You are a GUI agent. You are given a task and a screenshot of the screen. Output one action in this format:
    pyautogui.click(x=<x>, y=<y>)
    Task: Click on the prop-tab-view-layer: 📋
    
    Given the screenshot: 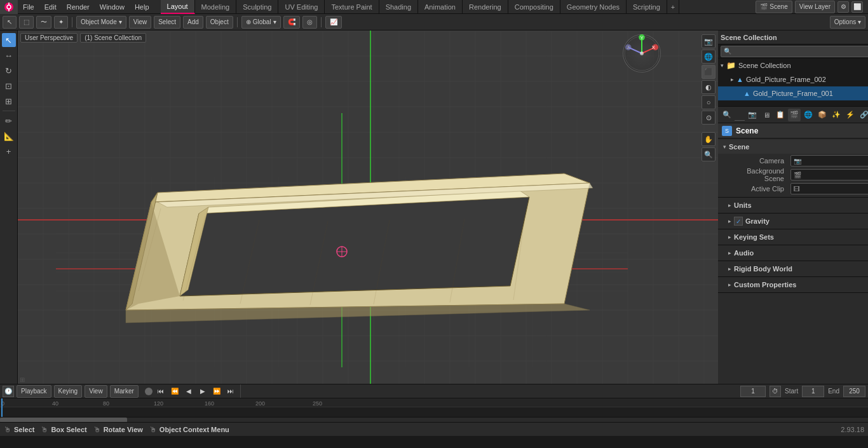 What is the action you would take?
    pyautogui.click(x=780, y=115)
    